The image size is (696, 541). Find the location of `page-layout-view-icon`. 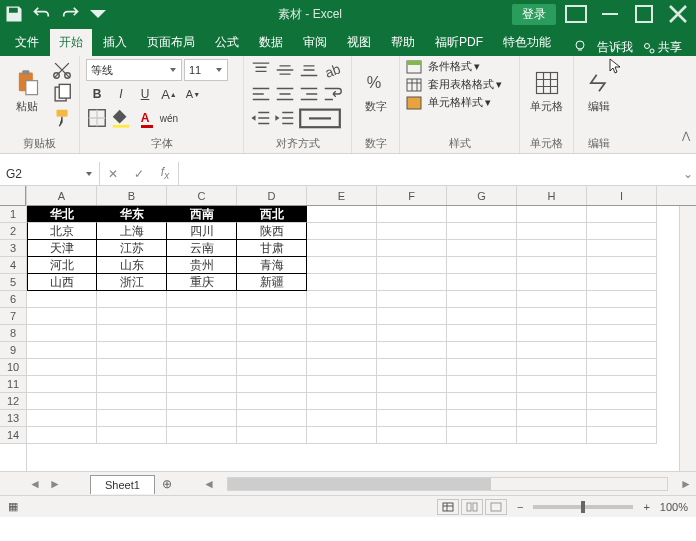

page-layout-view-icon is located at coordinates (472, 507).